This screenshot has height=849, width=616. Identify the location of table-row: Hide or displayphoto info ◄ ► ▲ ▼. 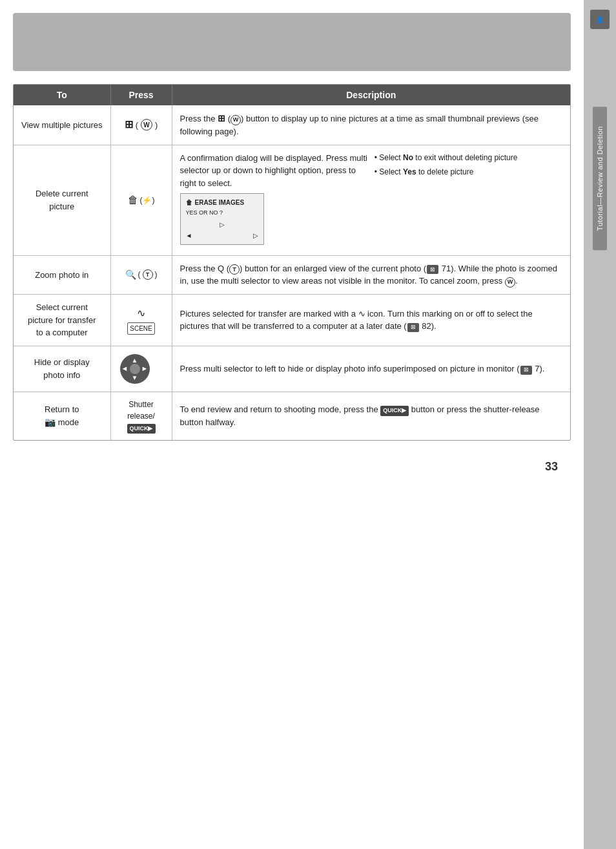
(292, 368).